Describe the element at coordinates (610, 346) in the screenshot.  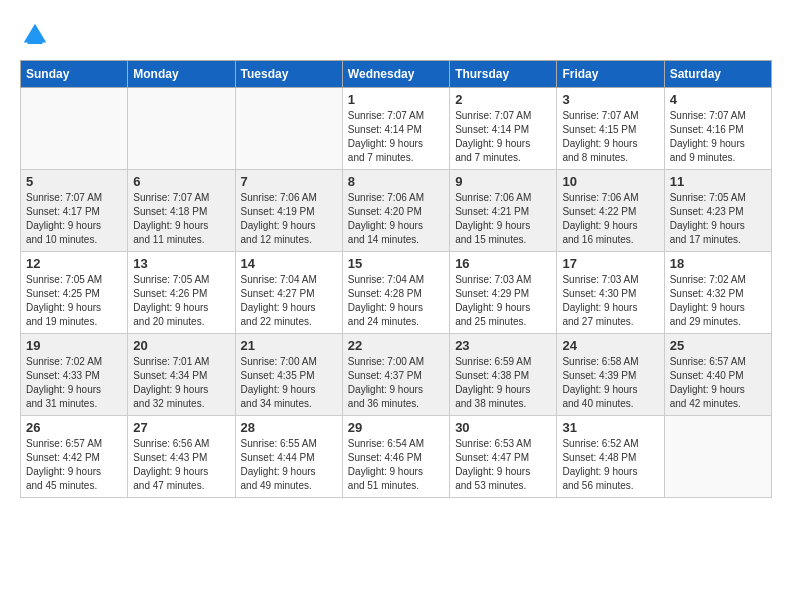
I see `day-number: 24` at that location.